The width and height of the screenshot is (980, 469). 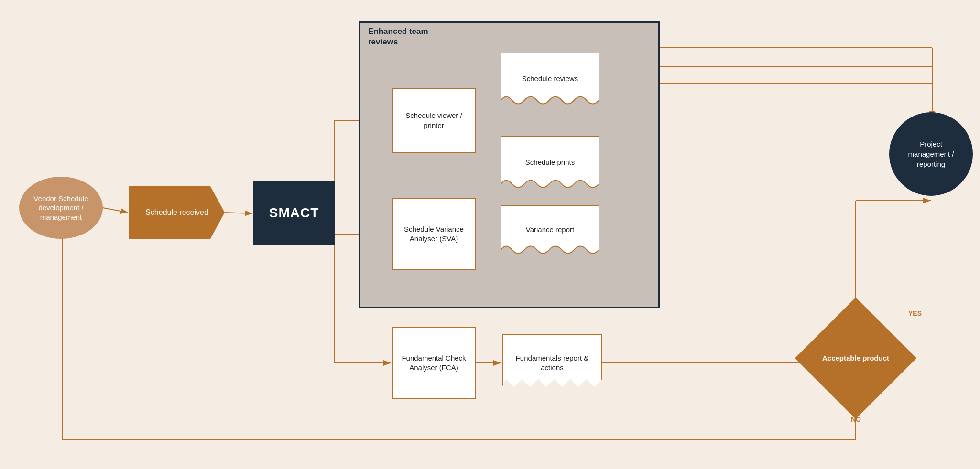 What do you see at coordinates (61, 208) in the screenshot?
I see `vendor-schedule-node: Vendor Schedule development / management` at bounding box center [61, 208].